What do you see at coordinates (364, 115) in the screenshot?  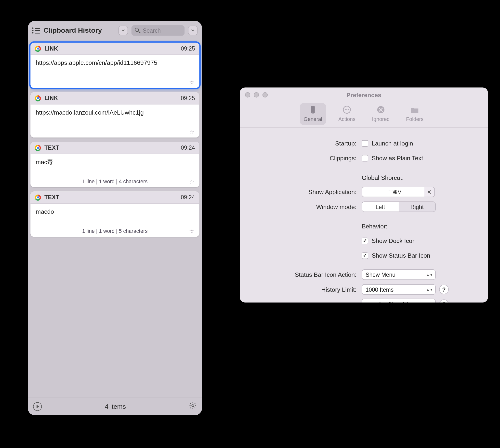 I see `preferences-toolbar: General Actions Ignored Folders` at bounding box center [364, 115].